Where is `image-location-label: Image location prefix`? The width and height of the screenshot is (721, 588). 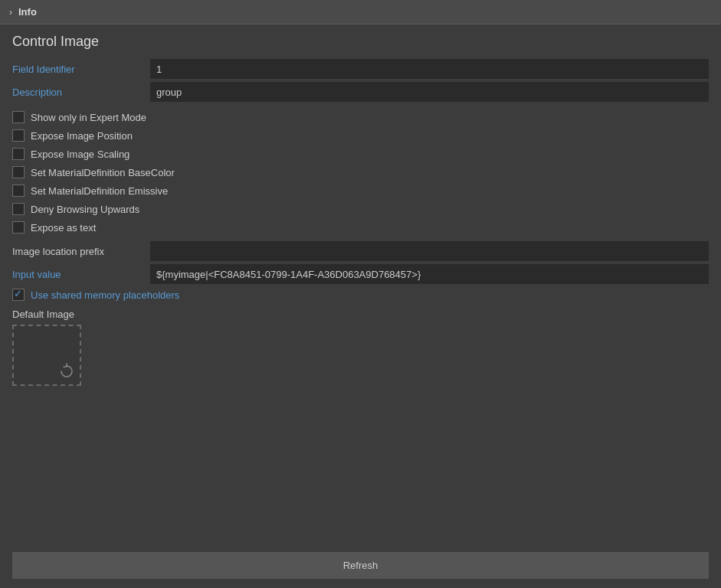 image-location-label: Image location prefix is located at coordinates (81, 251).